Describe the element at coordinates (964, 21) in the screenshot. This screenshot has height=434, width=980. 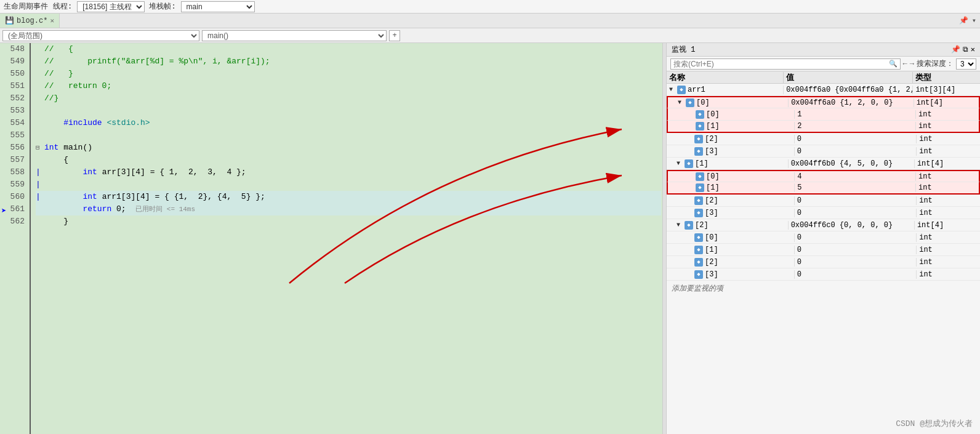
I see `pin-icon: 📌` at that location.